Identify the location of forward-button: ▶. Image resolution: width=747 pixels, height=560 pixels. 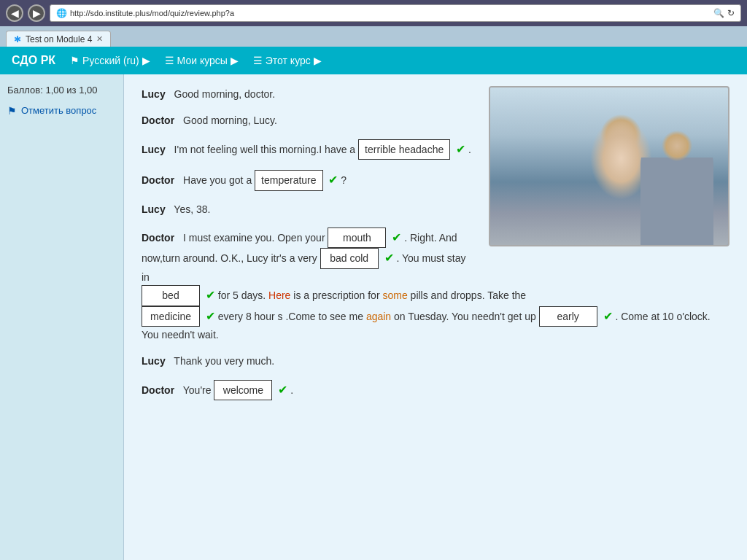
(36, 13).